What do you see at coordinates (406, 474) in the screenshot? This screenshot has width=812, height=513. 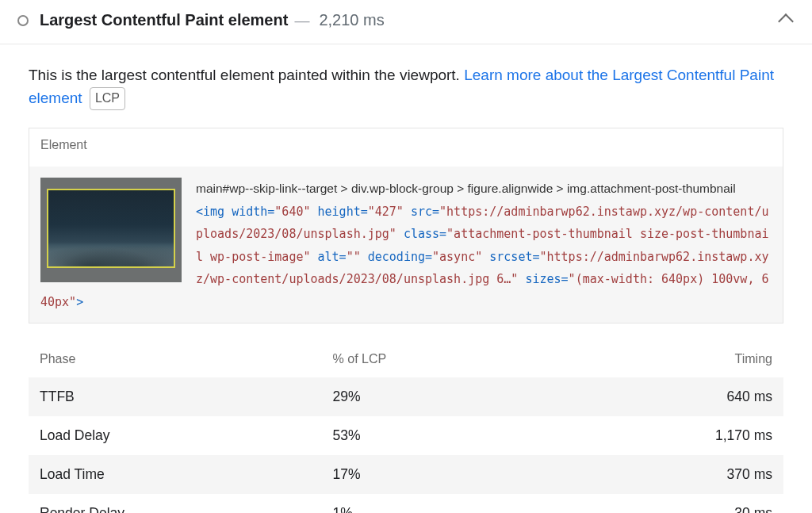 I see `table-row: Load Time 17% 370 ms` at bounding box center [406, 474].